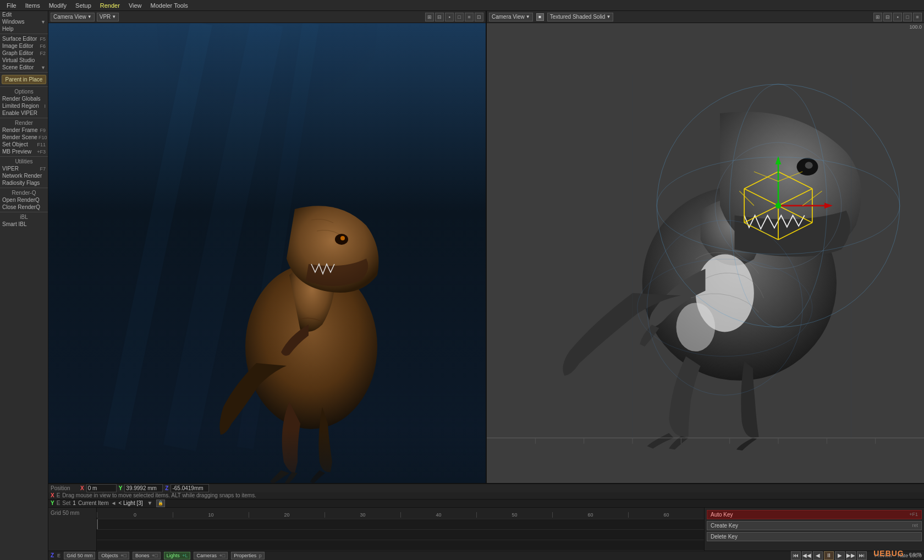 The image size is (924, 560). Describe the element at coordinates (469, 17) in the screenshot. I see `vp-icon-5: ≡` at that location.